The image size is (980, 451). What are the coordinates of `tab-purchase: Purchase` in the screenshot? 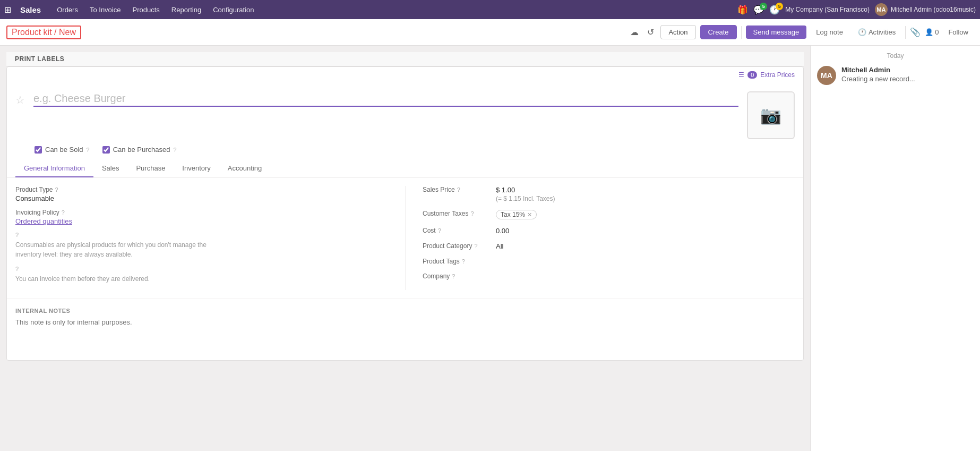 It's located at (151, 169).